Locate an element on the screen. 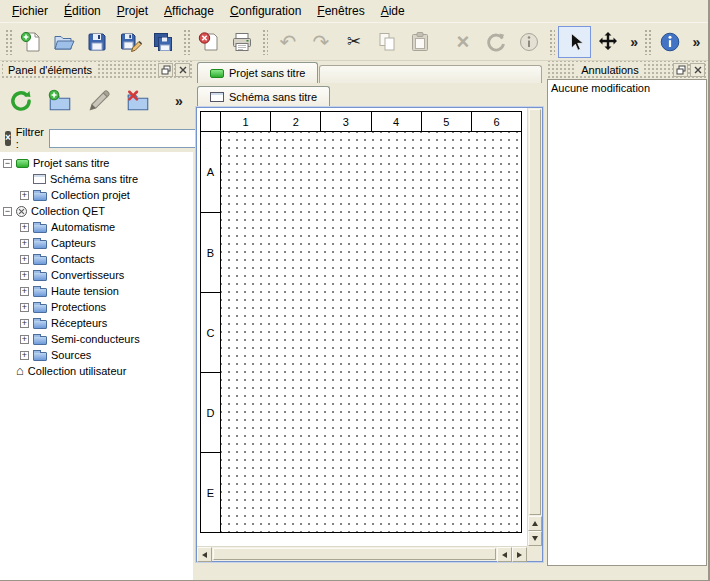 The image size is (710, 581). delete-element-button is located at coordinates (138, 101).